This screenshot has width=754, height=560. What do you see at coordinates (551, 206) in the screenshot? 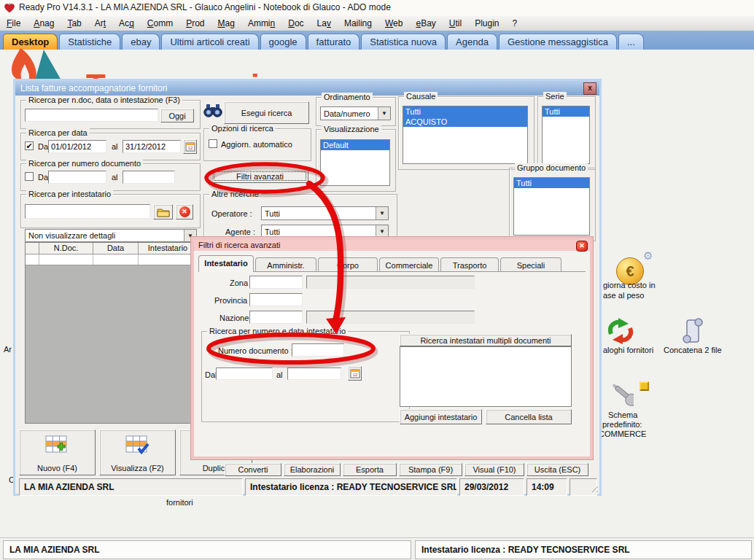
I see `gruppo-documento-listbox: Tutti` at bounding box center [551, 206].